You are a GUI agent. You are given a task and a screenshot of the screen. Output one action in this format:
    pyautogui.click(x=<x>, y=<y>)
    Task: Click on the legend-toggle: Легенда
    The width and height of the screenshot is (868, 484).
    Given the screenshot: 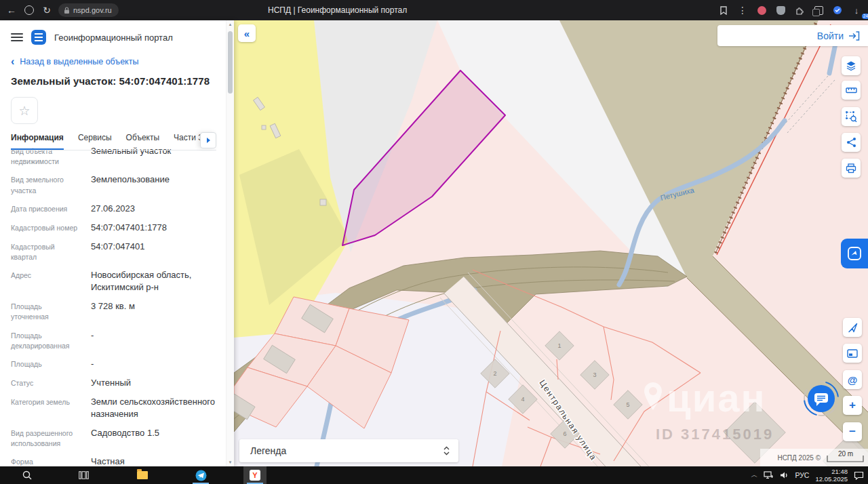 What is the action you would take?
    pyautogui.click(x=349, y=451)
    